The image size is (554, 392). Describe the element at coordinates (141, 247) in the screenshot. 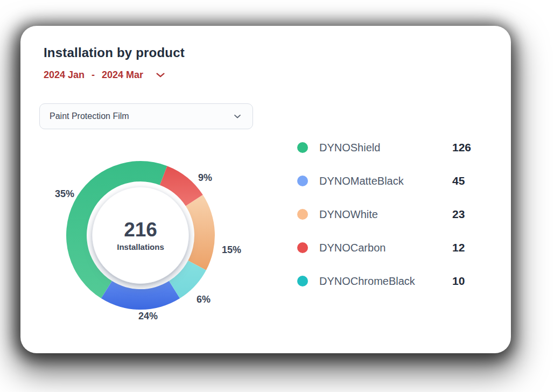

I see `total-installations-label: Installations` at that location.